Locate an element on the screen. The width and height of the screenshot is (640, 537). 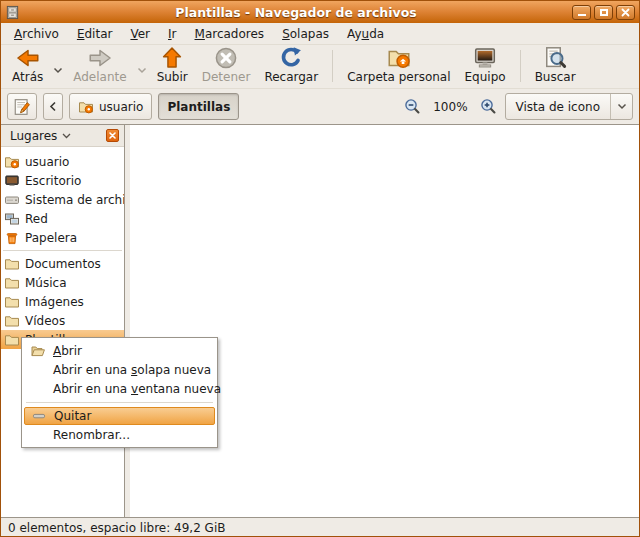
sidebar-item-imagenes: Imágenes is located at coordinates (62, 302).